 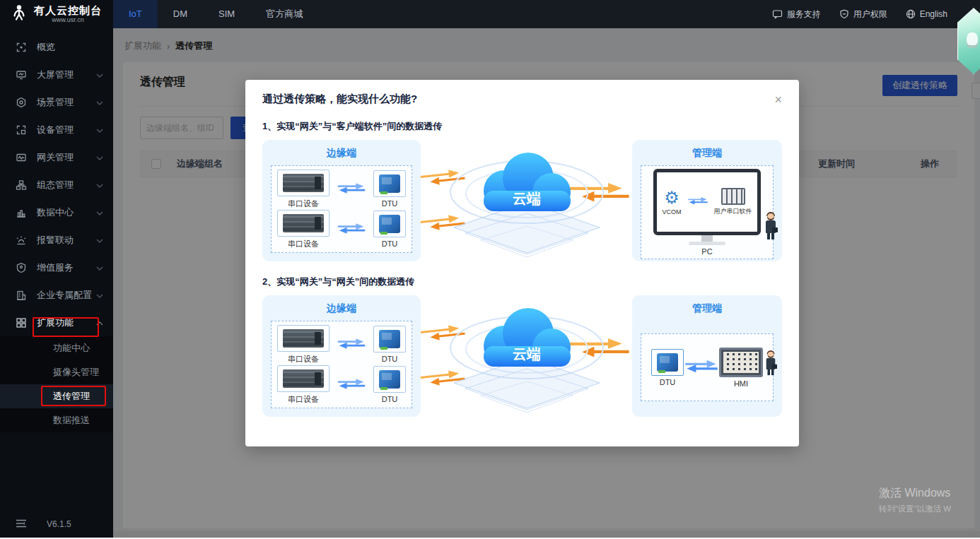 What do you see at coordinates (66, 158) in the screenshot?
I see `sidebar-item-label: 网关管理` at bounding box center [66, 158].